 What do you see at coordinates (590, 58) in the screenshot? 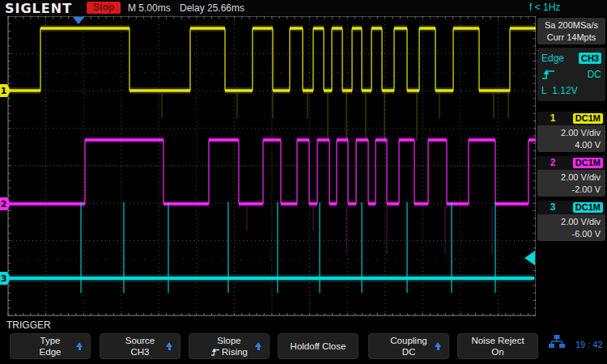
I see `trigger-source-badge: CH3` at bounding box center [590, 58].